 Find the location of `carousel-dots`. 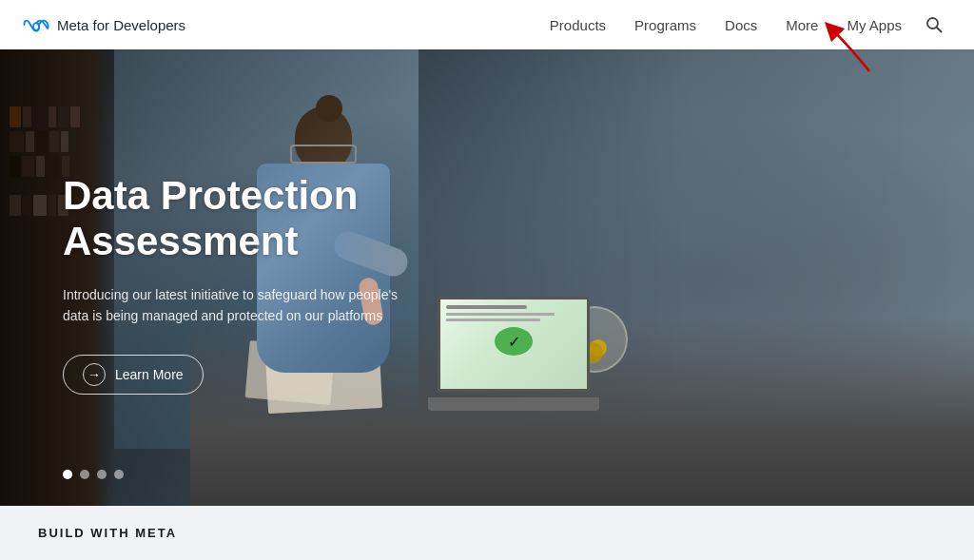

carousel-dots is located at coordinates (93, 474).